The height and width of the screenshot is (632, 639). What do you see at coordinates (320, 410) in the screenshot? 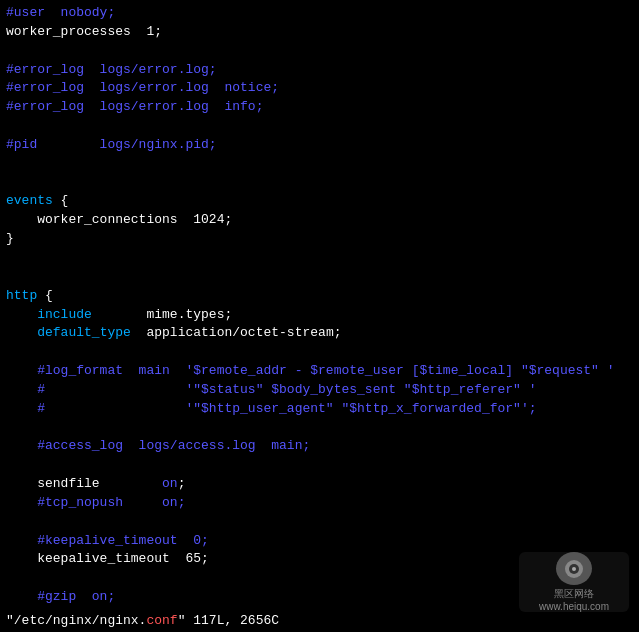
I see `line-logfmt3: # '"$http_user_agent" "$http_x_forwarded…` at bounding box center [320, 410].